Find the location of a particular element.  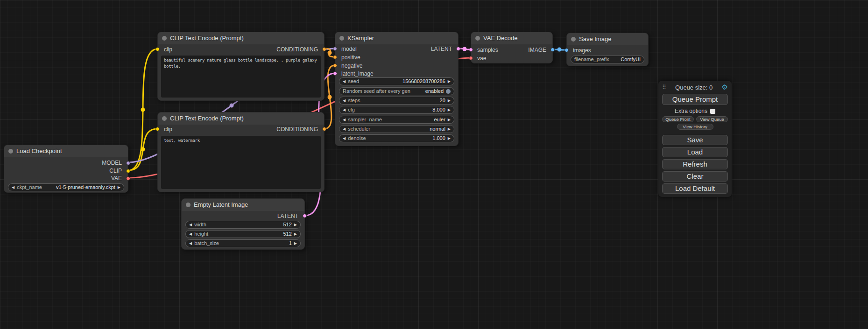

output-label-model: MODEL is located at coordinates (112, 163).